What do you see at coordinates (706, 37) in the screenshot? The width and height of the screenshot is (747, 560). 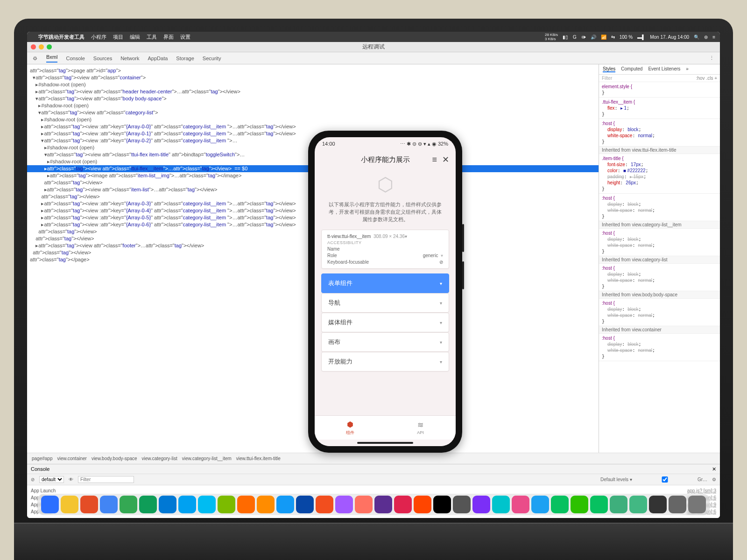 I see `control-center-icon: ⊜` at bounding box center [706, 37].